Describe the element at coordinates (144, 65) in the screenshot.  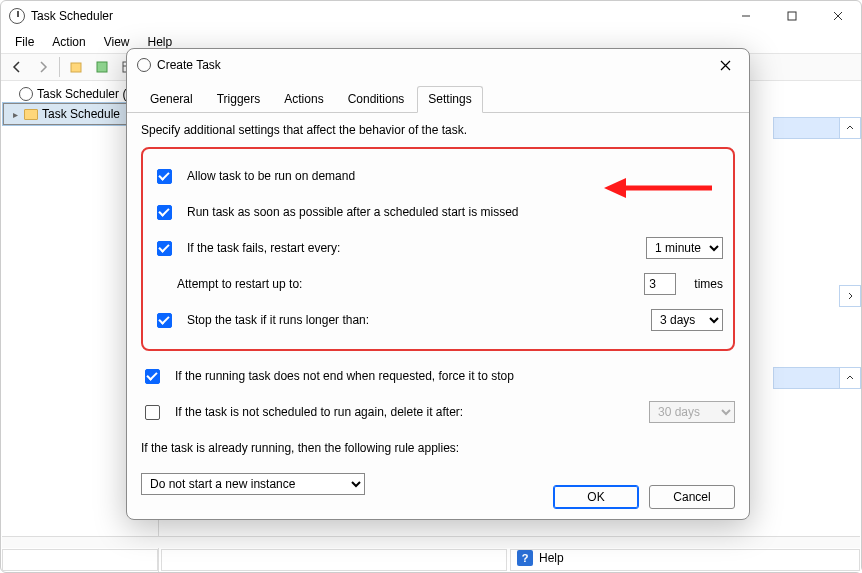
I see `dialog-clock-icon` at that location.